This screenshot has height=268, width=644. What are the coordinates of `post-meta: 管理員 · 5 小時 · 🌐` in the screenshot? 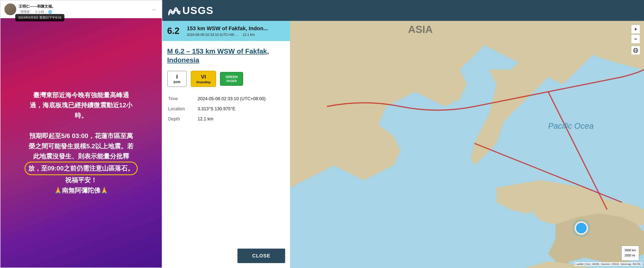 It's located at (83, 12).